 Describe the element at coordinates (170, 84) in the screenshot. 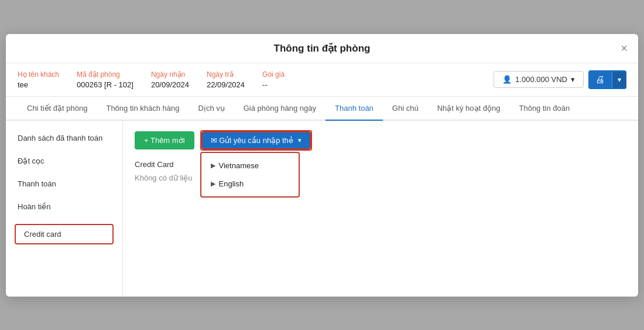

I see `checkin-value: 20/09/2024` at that location.